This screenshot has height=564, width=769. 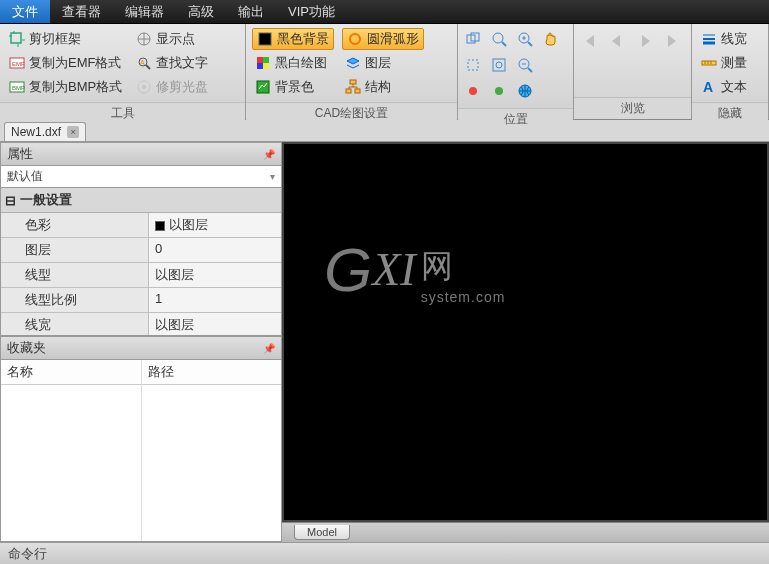 I want to click on pan-hand-icon, so click(x=551, y=39).